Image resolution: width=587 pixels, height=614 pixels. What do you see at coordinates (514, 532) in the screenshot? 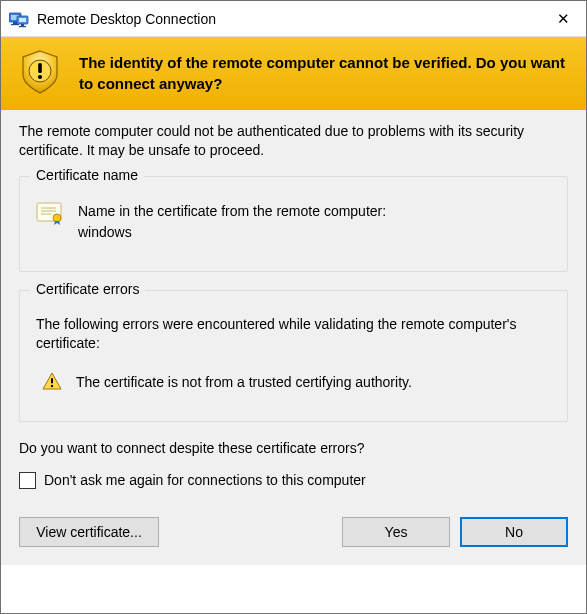
I see `no-button: No` at bounding box center [514, 532].